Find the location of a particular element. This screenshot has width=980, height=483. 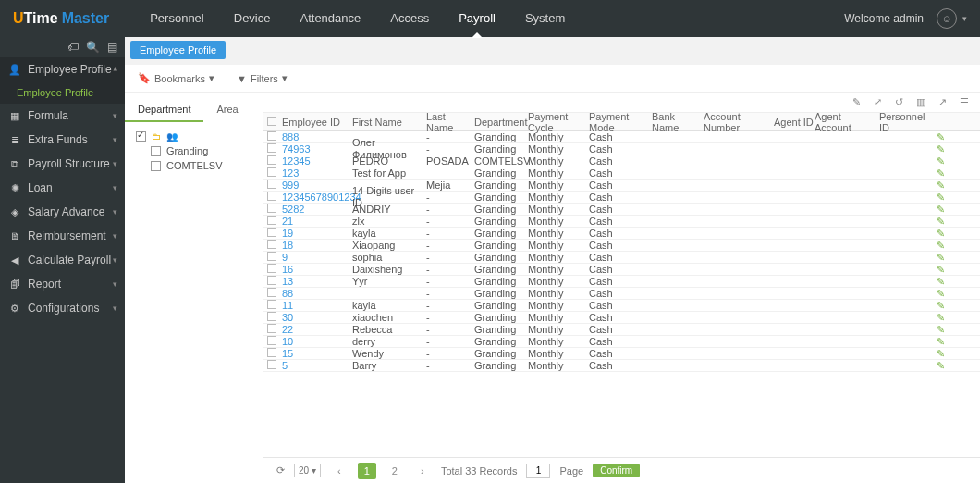

user-avatar-icon: ☺ is located at coordinates (947, 19).